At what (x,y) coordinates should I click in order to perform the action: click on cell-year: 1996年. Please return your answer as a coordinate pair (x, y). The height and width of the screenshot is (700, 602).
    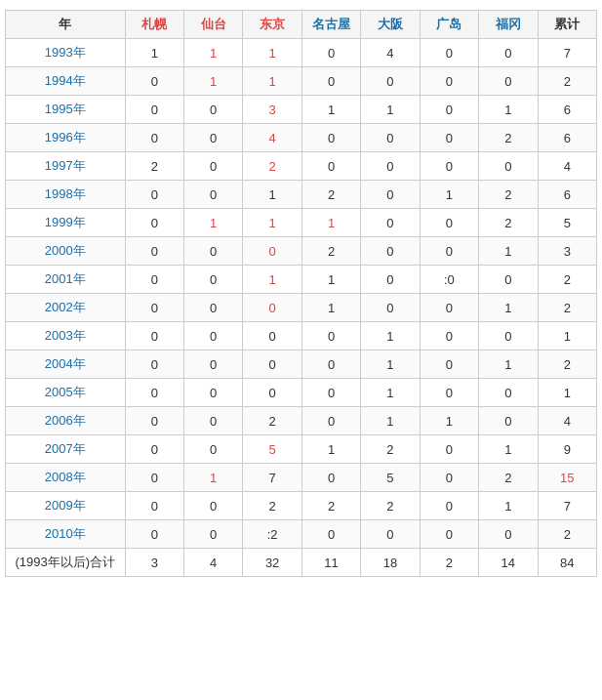
    Looking at the image, I should click on (66, 139).